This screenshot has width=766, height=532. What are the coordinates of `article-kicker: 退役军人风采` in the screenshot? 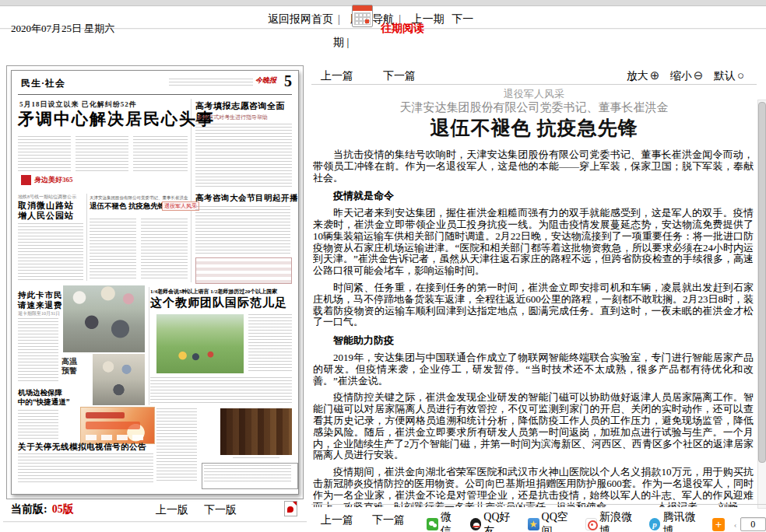 It's located at (534, 94).